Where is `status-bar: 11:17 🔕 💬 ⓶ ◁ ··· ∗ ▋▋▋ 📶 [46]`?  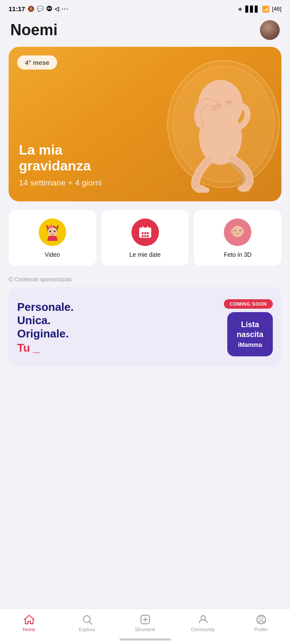
status-bar: 11:17 🔕 💬 ⓶ ◁ ··· ∗ ▋▋▋ 📶 [46] is located at coordinates (145, 8).